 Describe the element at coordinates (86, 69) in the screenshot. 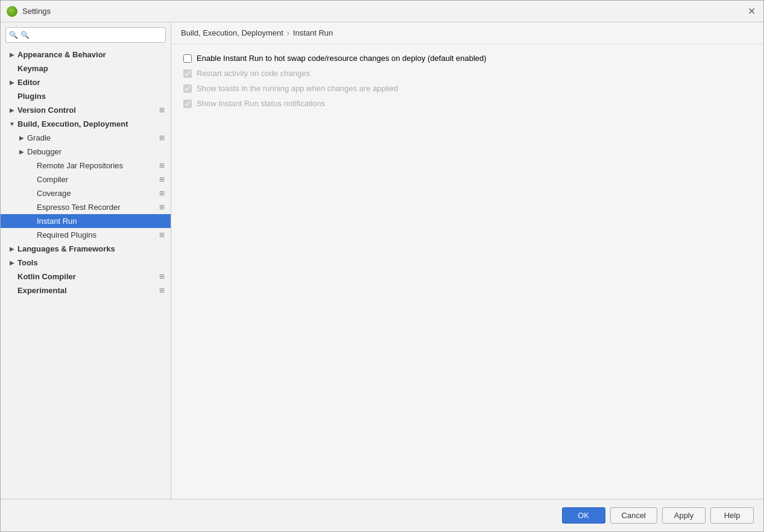

I see `sidebar-item-keymap: Keymap` at that location.